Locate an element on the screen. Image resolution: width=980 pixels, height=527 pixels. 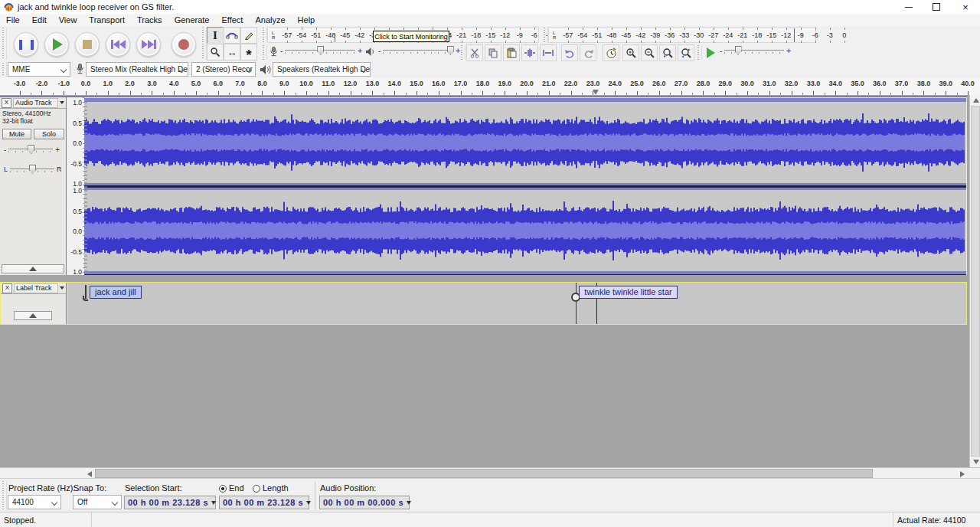
solo-button: Solo is located at coordinates (49, 134).